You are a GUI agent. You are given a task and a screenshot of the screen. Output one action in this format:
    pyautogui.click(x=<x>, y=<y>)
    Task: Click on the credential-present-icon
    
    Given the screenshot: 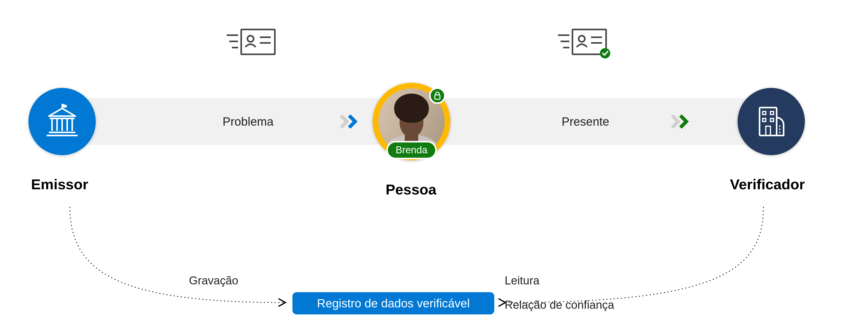 What is the action you would take?
    pyautogui.click(x=584, y=43)
    